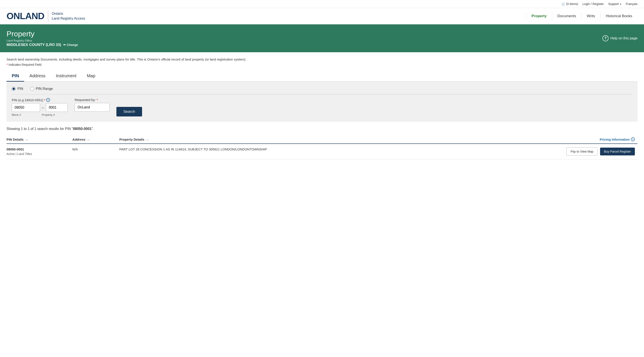  What do you see at coordinates (40, 139) in the screenshot?
I see `col-pin-details: PIN Details ↑↓` at bounding box center [40, 139].